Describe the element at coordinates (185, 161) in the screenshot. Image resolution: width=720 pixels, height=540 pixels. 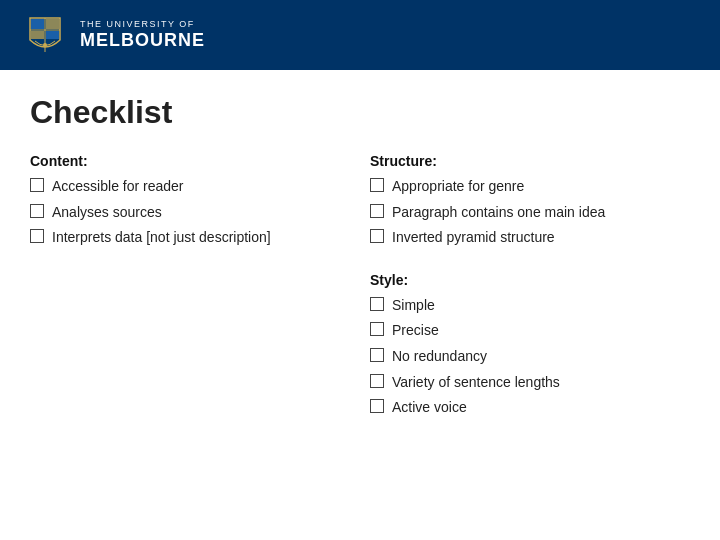
I see `content-section-title: Content:` at that location.